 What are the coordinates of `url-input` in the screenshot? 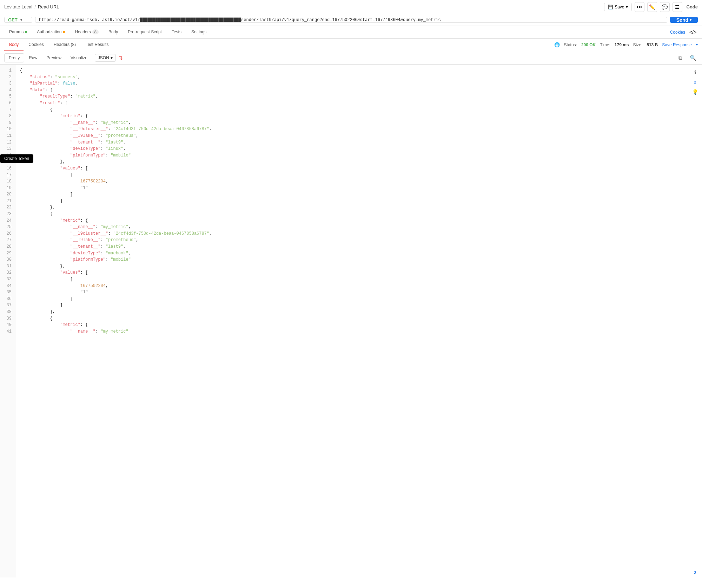 It's located at (351, 20).